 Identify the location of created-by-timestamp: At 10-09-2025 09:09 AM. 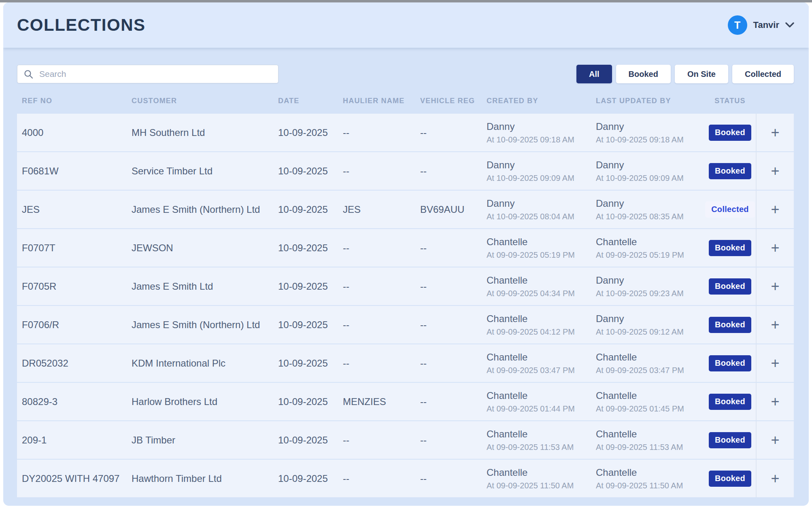
(541, 178).